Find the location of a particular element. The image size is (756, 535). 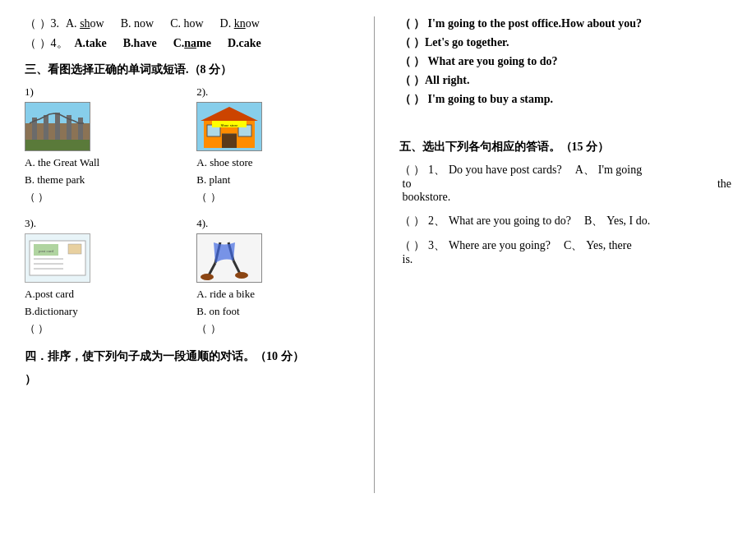

section-5-title: 五、选出下列各句相应的答语。（15 分） is located at coordinates (565, 147).